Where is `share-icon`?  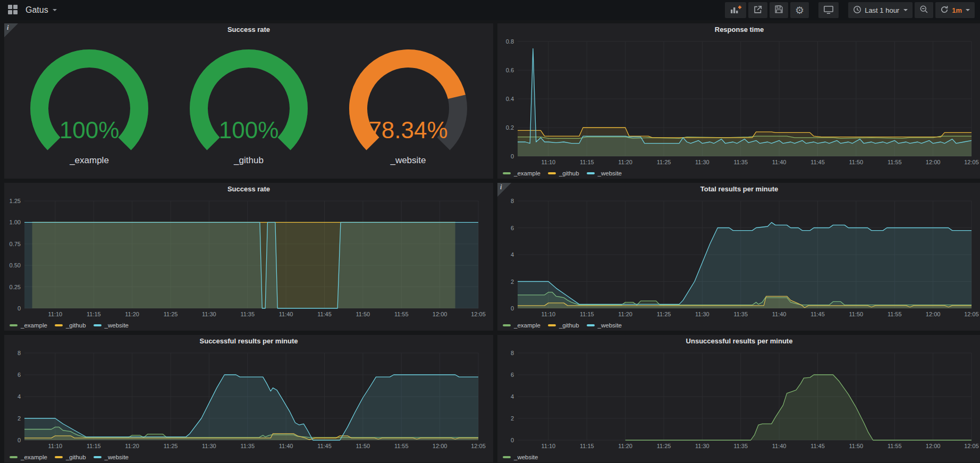
share-icon is located at coordinates (758, 11).